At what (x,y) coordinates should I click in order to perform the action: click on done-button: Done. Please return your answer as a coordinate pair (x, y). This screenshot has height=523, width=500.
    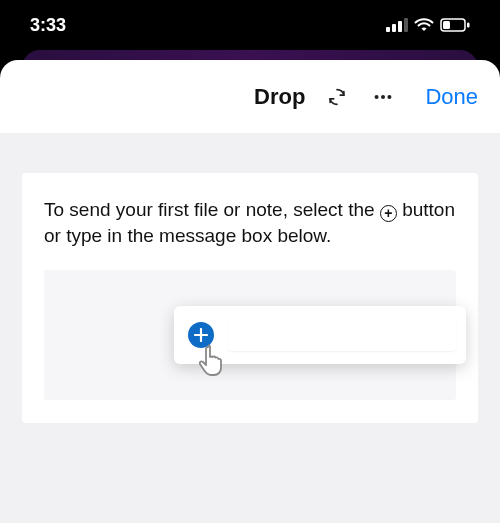
    Looking at the image, I should click on (452, 97).